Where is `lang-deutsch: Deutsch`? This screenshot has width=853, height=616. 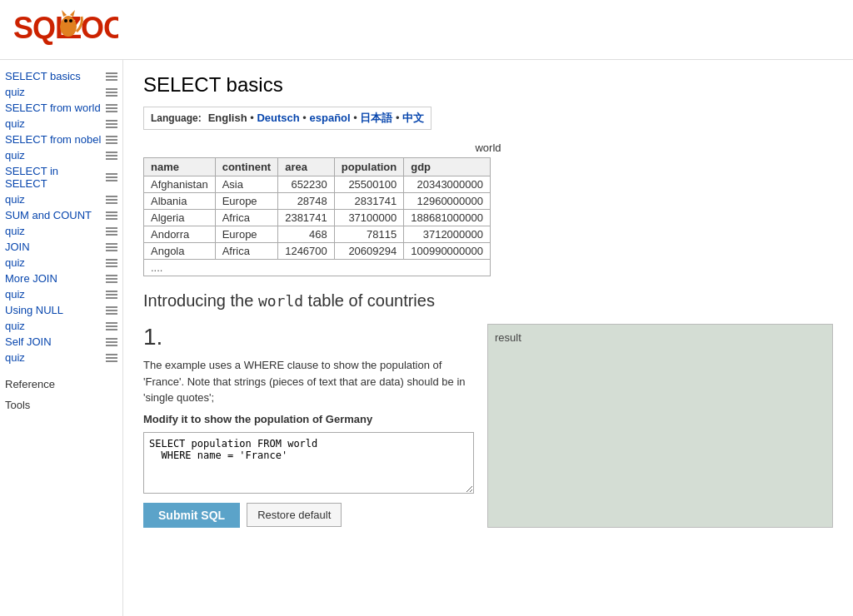
lang-deutsch: Deutsch is located at coordinates (278, 118).